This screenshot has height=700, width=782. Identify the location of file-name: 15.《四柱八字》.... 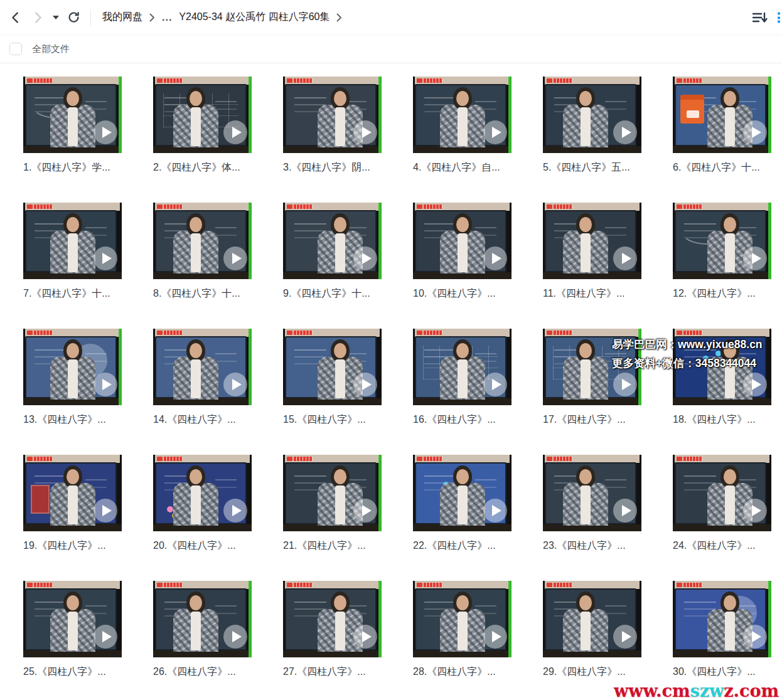
(333, 420).